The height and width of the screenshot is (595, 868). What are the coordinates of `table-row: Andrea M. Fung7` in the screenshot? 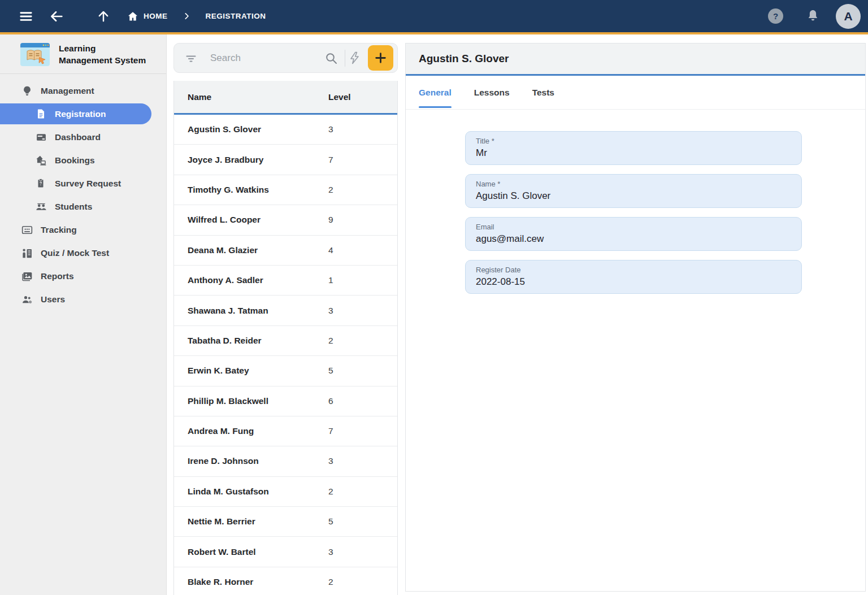 It's located at (286, 432).